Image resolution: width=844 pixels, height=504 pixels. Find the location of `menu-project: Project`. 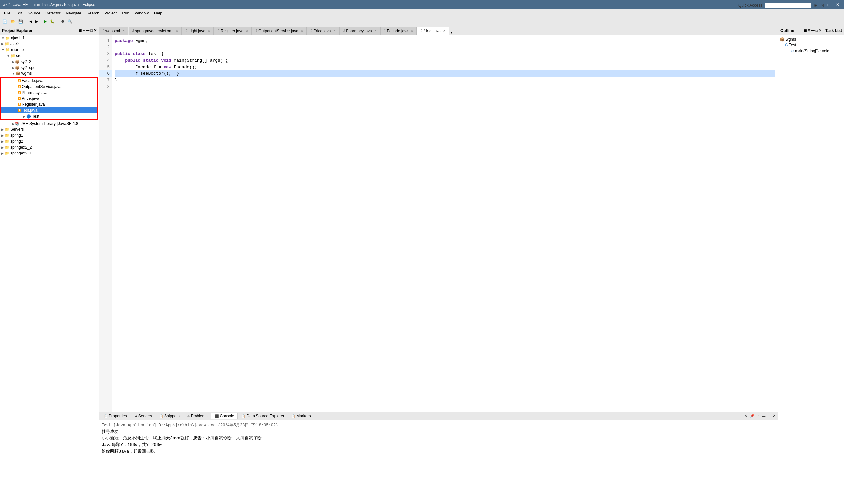

menu-project: Project is located at coordinates (111, 13).